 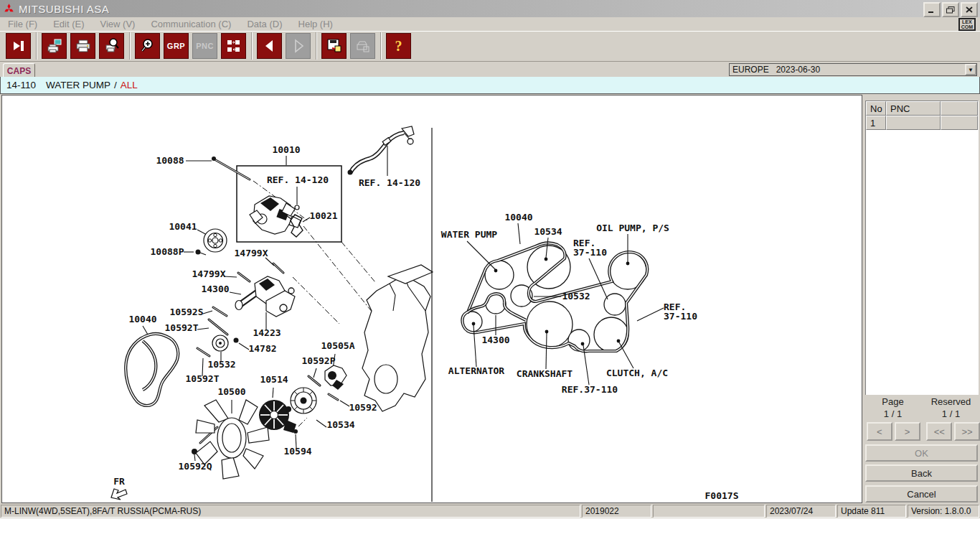 I want to click on page-value: 1 / 1, so click(x=892, y=413).